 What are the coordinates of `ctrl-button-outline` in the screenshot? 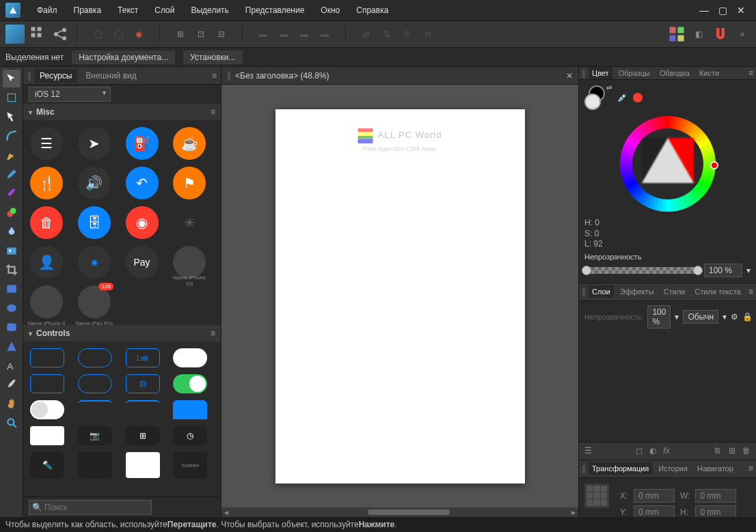 It's located at (47, 358).